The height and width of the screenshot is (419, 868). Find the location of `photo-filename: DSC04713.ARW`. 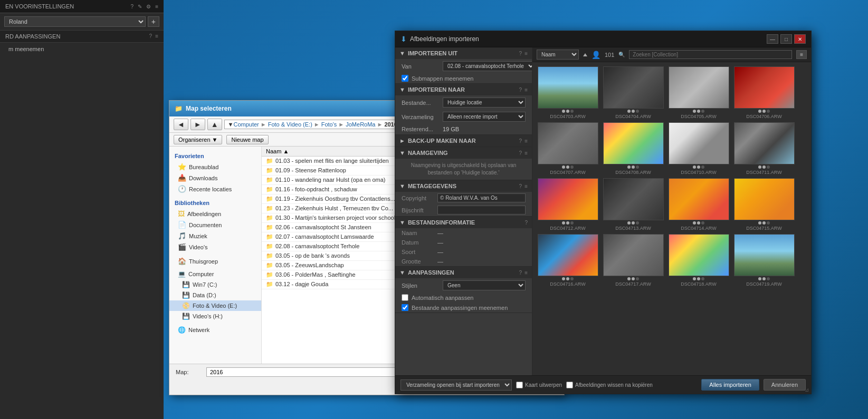

photo-filename: DSC04713.ARW is located at coordinates (633, 228).